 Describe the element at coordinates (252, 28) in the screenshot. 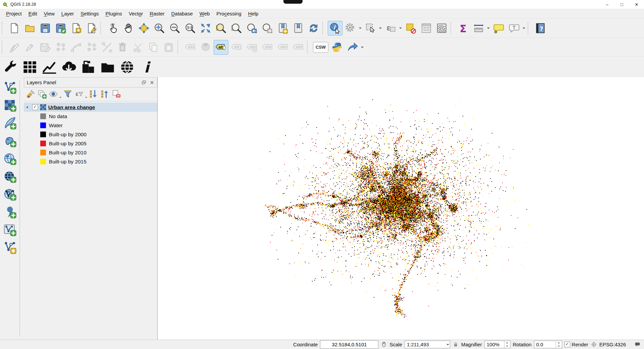

I see `zoom-last-button` at that location.